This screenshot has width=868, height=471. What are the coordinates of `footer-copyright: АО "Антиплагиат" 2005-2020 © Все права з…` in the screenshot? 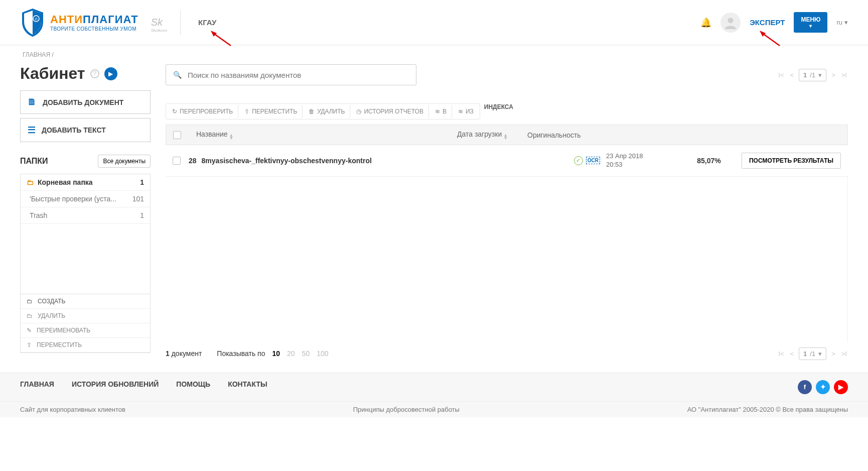 It's located at (768, 410).